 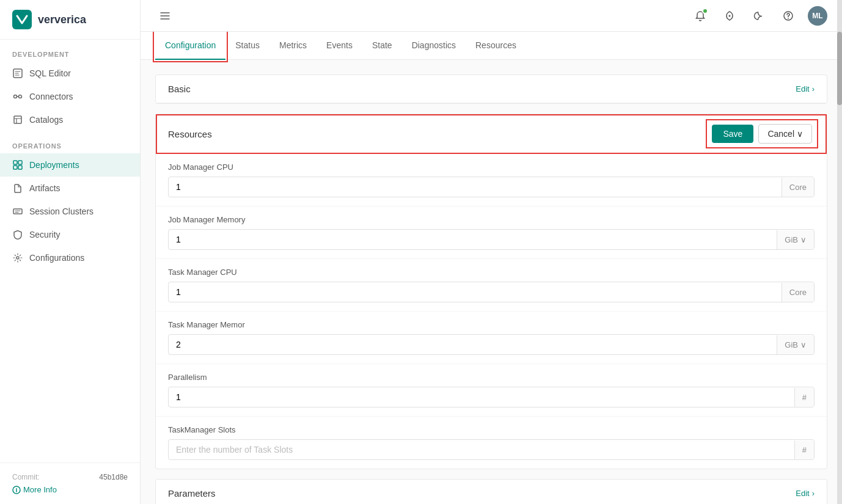 I want to click on parallelism-input, so click(x=481, y=397).